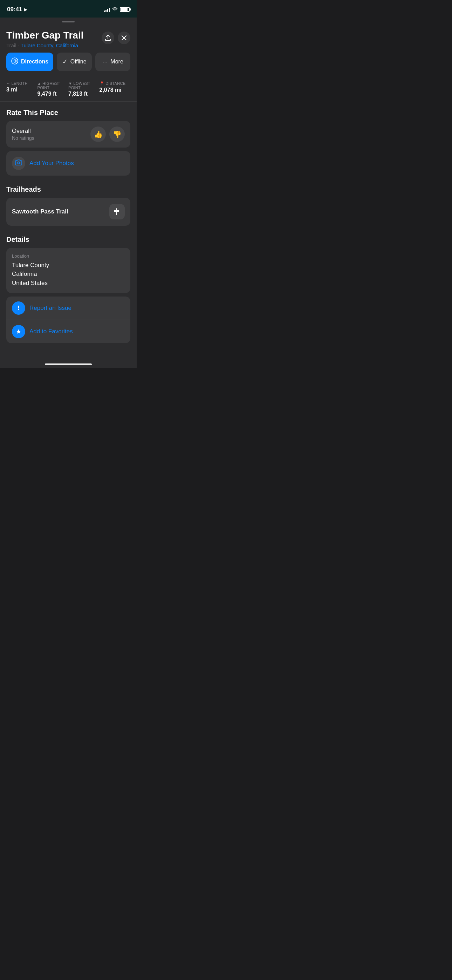 The width and height of the screenshot is (452, 980). Describe the element at coordinates (23, 134) in the screenshot. I see `rate-text: Overall No ratings` at that location.